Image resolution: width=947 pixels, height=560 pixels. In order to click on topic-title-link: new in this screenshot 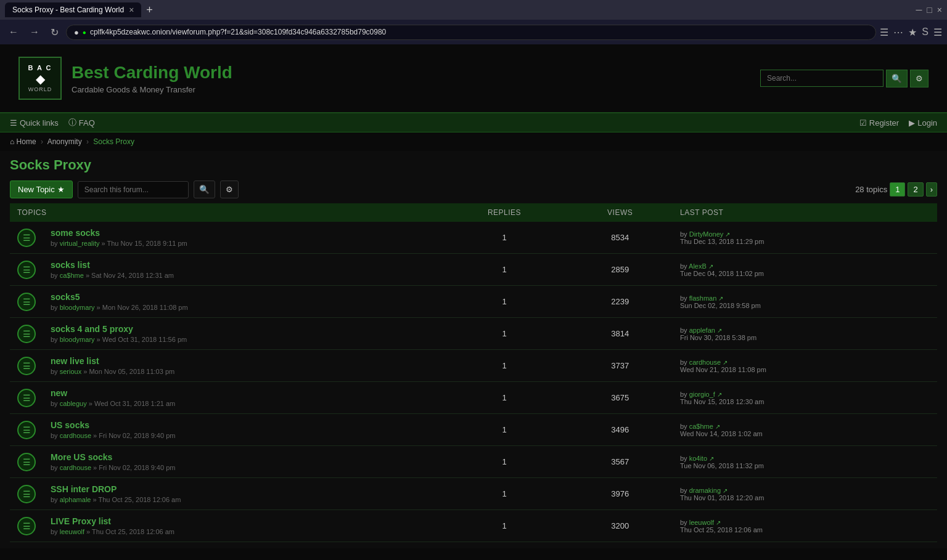, I will do `click(59, 393)`.